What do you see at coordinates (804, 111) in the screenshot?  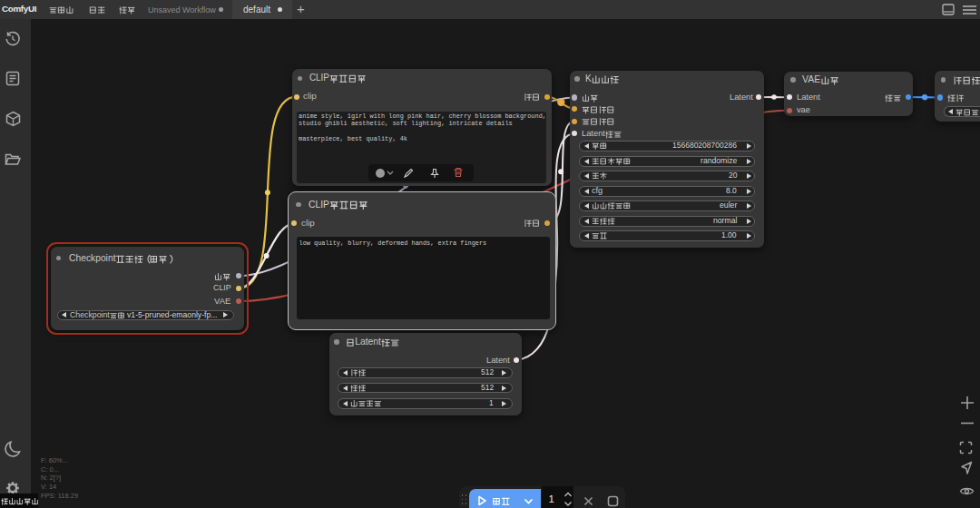 I see `svg-text: vae` at bounding box center [804, 111].